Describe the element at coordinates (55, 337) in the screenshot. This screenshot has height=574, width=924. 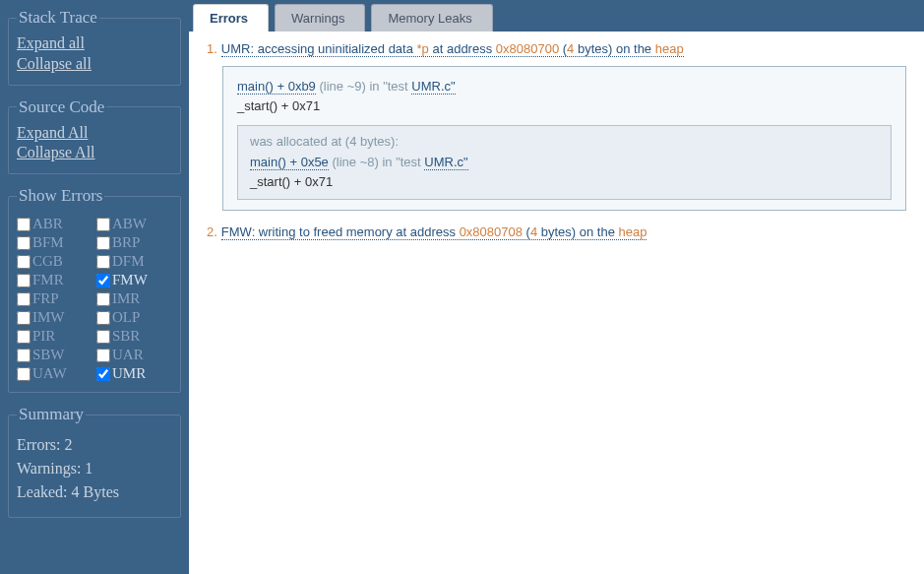
I see `filter-pir: PIR` at that location.